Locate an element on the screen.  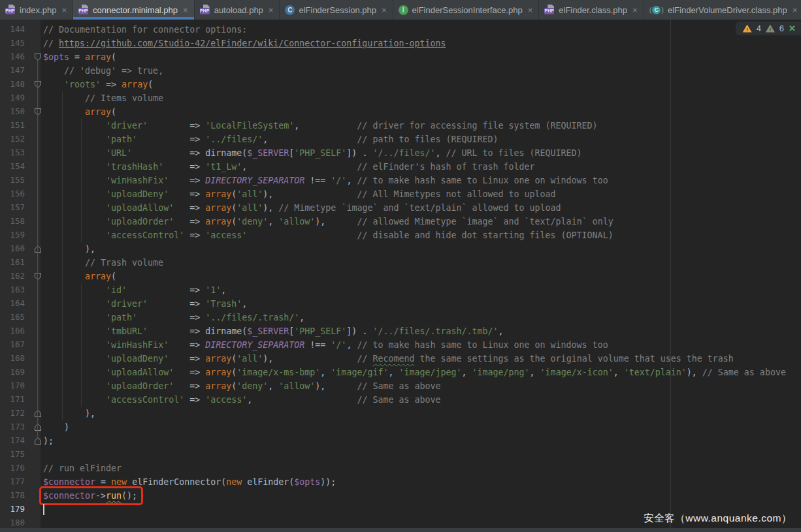
code-line: 'uploadAllow' => array('all'), // Mimety… is located at coordinates (421, 208).